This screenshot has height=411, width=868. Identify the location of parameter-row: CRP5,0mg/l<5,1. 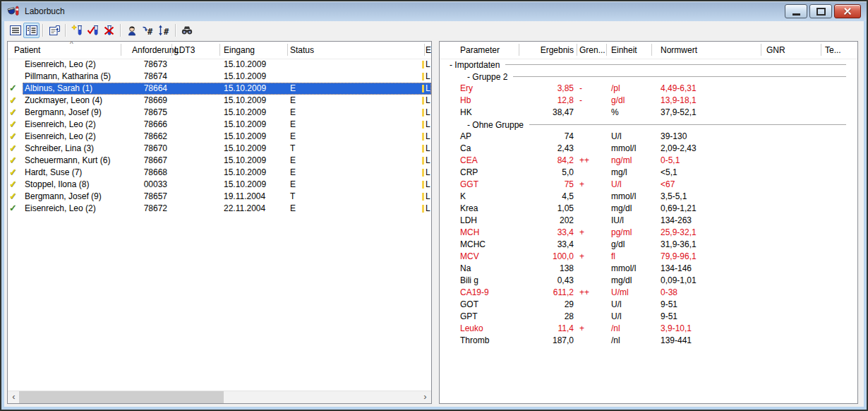
(649, 172).